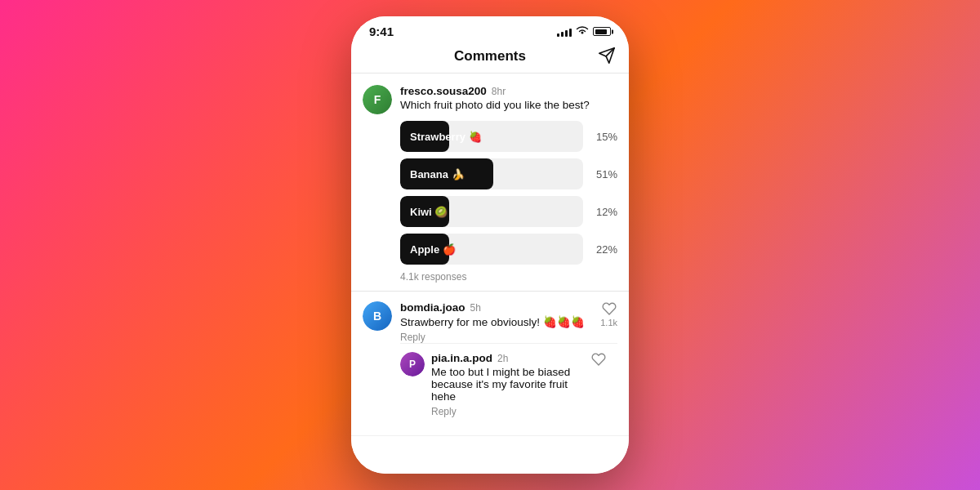 The width and height of the screenshot is (980, 490). Describe the element at coordinates (377, 100) in the screenshot. I see `poll-avatar-image: F` at that location.